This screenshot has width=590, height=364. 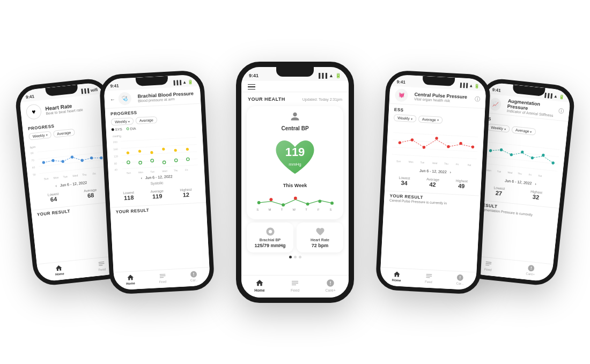 I want to click on filter-avg-left2: Average, so click(x=146, y=120).